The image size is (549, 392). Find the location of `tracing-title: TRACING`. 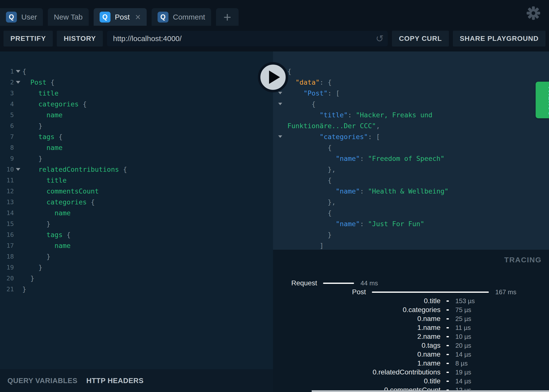

tracing-title: TRACING is located at coordinates (523, 260).